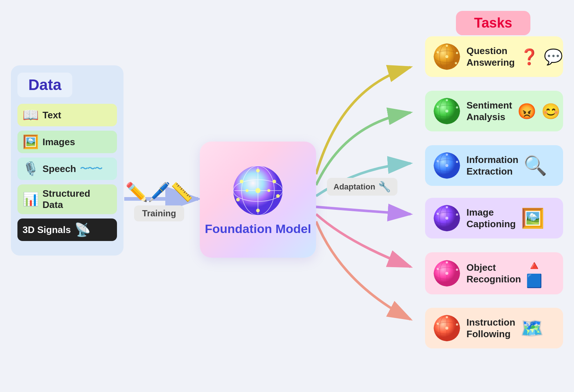 The image size is (574, 392). Describe the element at coordinates (91, 169) in the screenshot. I see `speech-wave-icon: 〜〜〜` at that location.